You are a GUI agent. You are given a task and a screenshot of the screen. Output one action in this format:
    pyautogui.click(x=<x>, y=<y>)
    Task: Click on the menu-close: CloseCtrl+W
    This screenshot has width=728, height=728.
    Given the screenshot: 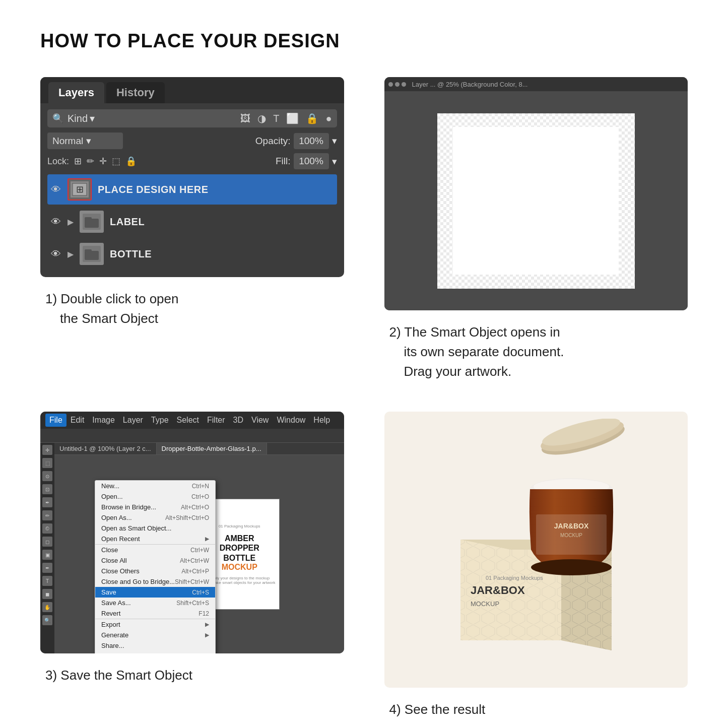 What is the action you would take?
    pyautogui.click(x=155, y=550)
    